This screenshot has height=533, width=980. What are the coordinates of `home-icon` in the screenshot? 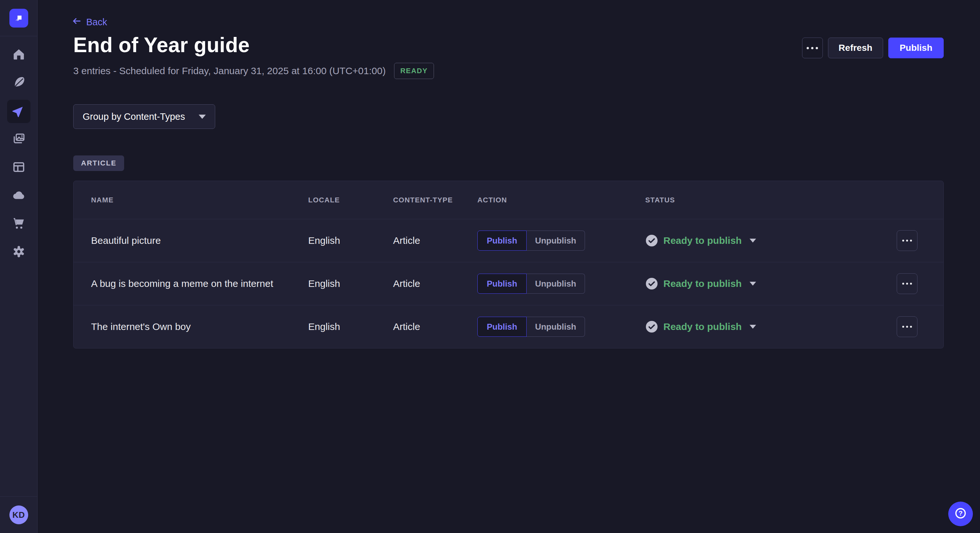 It's located at (19, 55).